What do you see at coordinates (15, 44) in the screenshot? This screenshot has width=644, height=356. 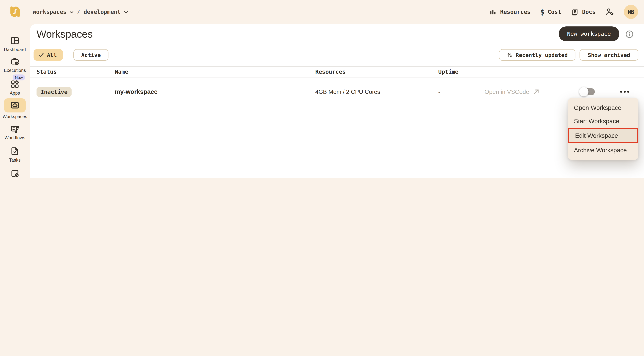 I see `sidebar-item-dashboard: Dashboard` at bounding box center [15, 44].